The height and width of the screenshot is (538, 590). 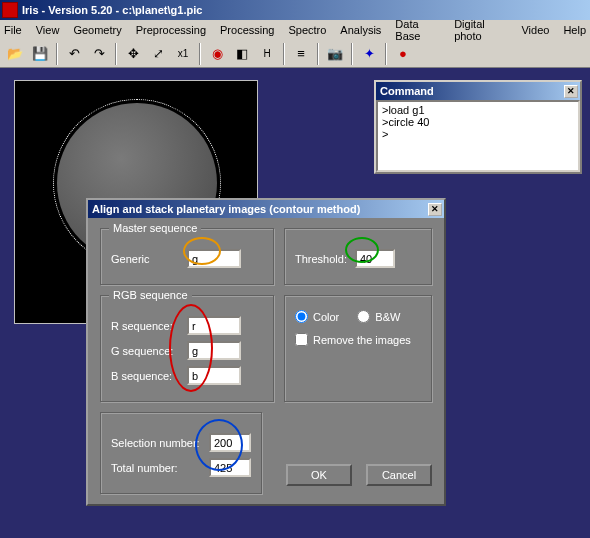 I want to click on menu-video: Video, so click(x=535, y=30).